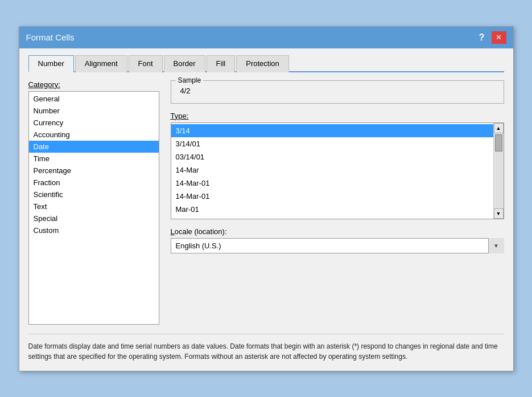  Describe the element at coordinates (332, 131) in the screenshot. I see `type-item-0: 3/14` at that location.